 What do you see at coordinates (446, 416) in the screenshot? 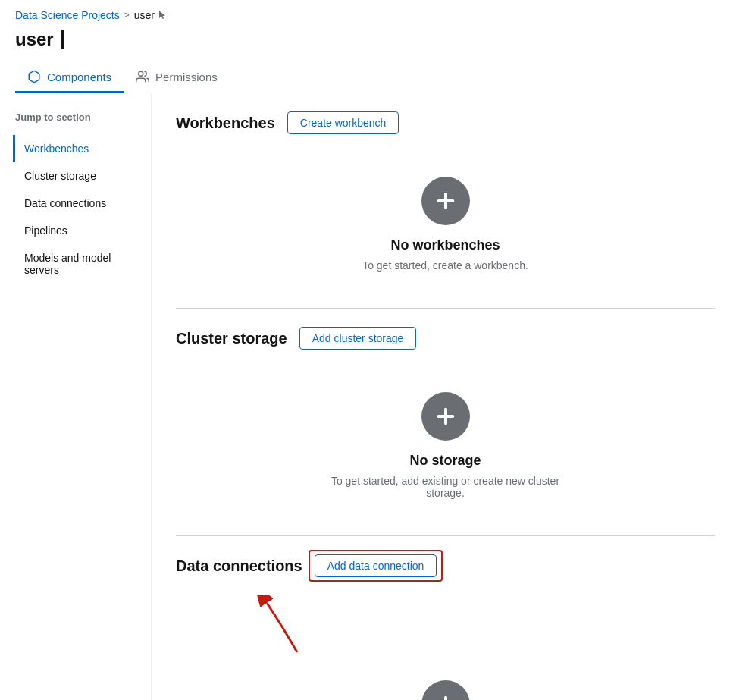
I see `plus-icon-storage` at bounding box center [446, 416].